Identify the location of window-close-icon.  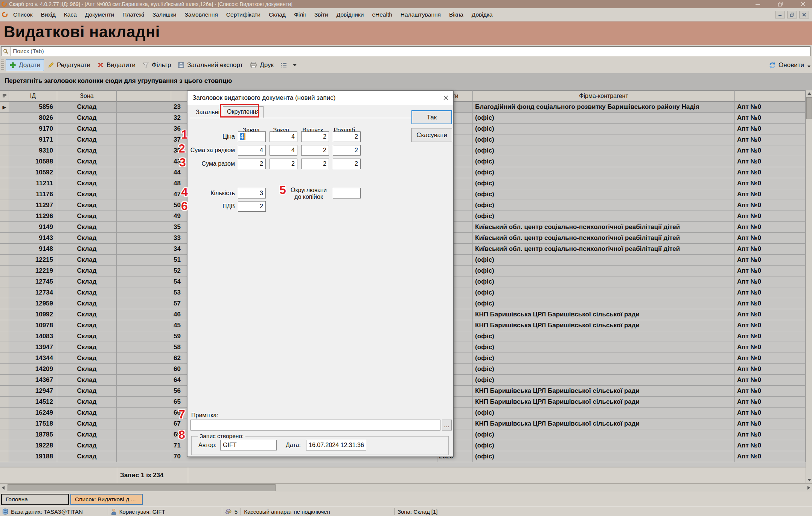
(803, 4).